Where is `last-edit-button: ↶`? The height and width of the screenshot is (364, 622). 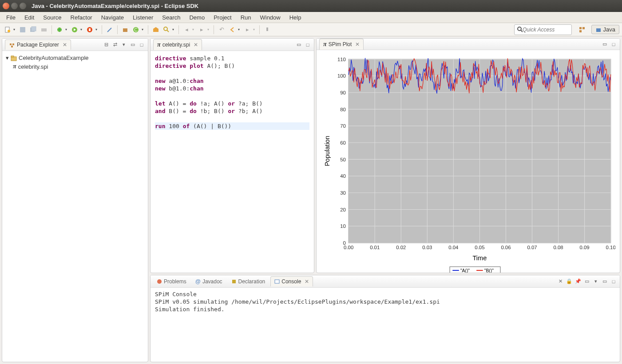
last-edit-button: ↶ is located at coordinates (222, 30).